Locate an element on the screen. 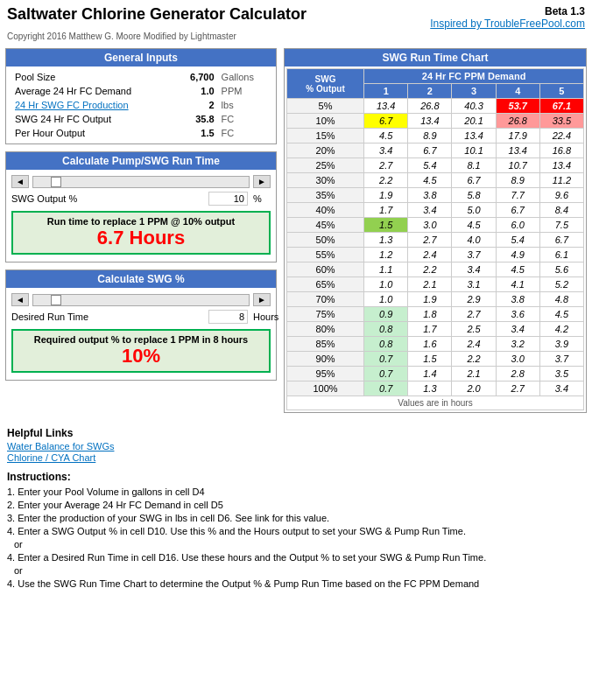 Image resolution: width=592 pixels, height=700 pixels. chlorine-cya-link: Chlorine / CYA Chart is located at coordinates (296, 458).